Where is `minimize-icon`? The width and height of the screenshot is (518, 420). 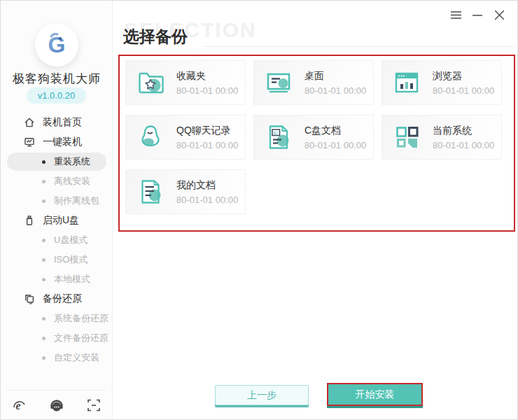 minimize-icon is located at coordinates (477, 15).